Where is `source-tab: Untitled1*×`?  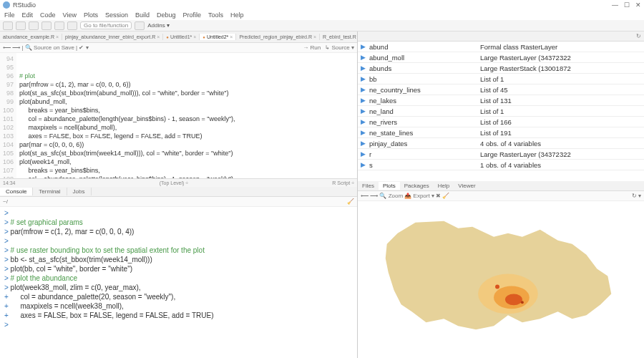
source-tab: Untitled1*× is located at coordinates (182, 37).